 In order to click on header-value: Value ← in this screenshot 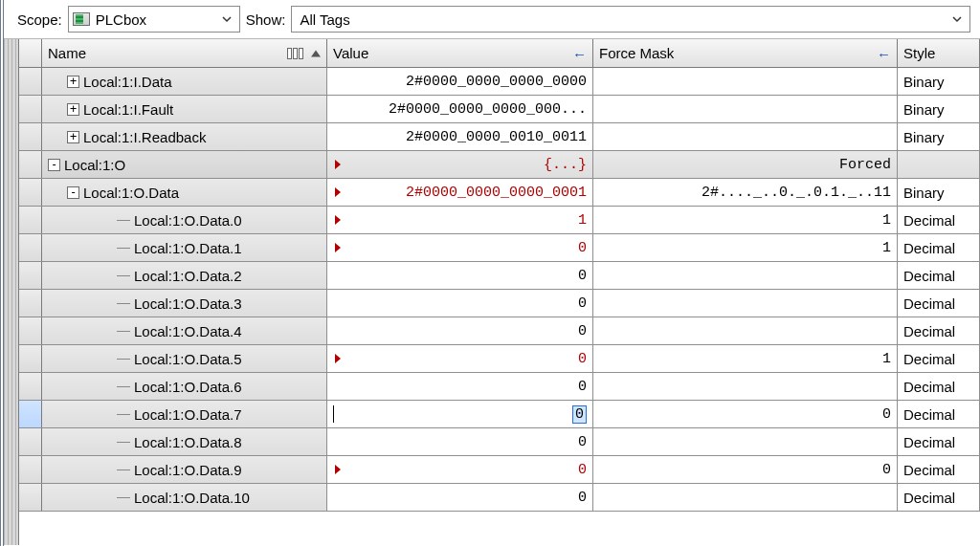, I will do `click(460, 54)`.